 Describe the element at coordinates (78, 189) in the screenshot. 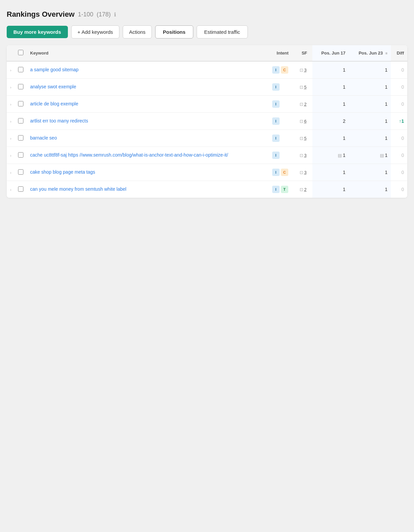

I see `keyword-link: can you mele money from semtush white la…` at that location.